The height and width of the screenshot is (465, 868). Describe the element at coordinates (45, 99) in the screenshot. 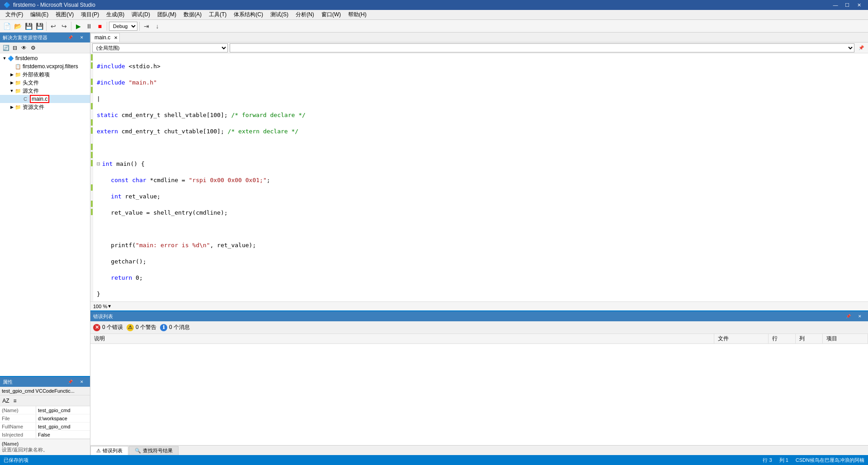

I see `tree-item-main-c: C main.c` at that location.